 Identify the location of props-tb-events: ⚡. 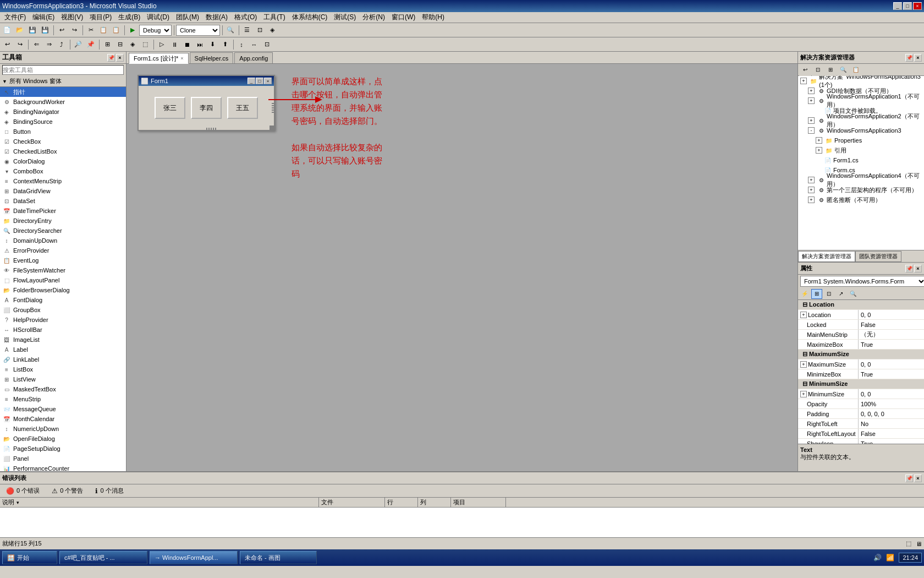
(805, 294).